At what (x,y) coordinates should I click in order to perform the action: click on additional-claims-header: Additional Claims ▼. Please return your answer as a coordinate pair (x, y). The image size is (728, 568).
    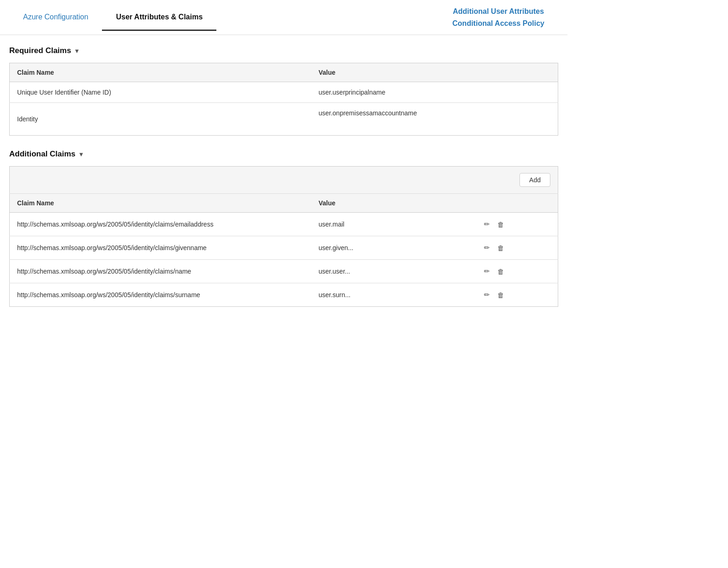
    Looking at the image, I should click on (284, 154).